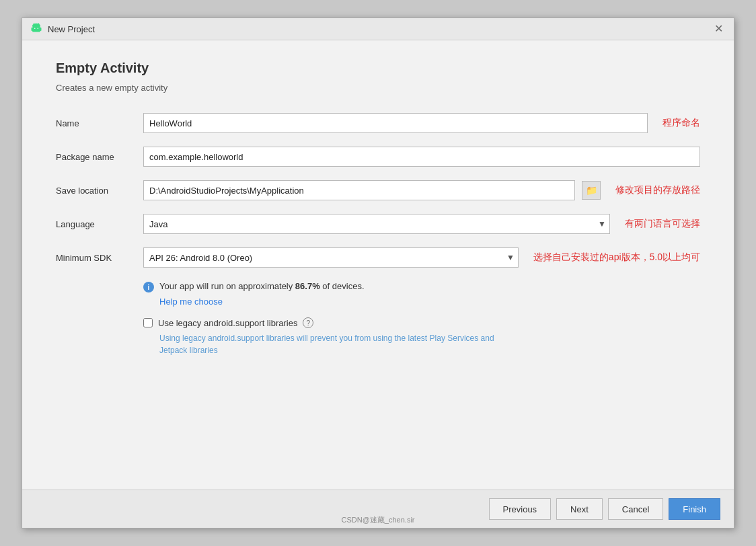 Image resolution: width=756 pixels, height=546 pixels. What do you see at coordinates (148, 323) in the screenshot?
I see `legacy-checkbox` at bounding box center [148, 323].